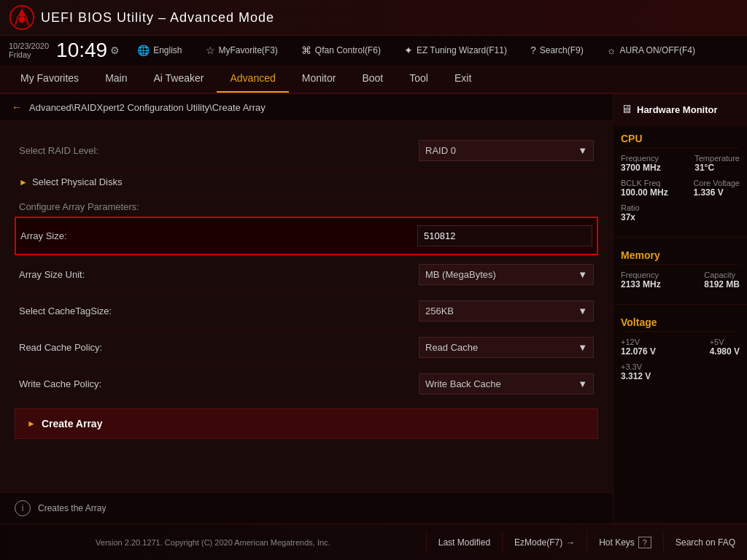 The image size is (747, 560). Describe the element at coordinates (409, 50) in the screenshot. I see `wand-icon: ✦` at that location.